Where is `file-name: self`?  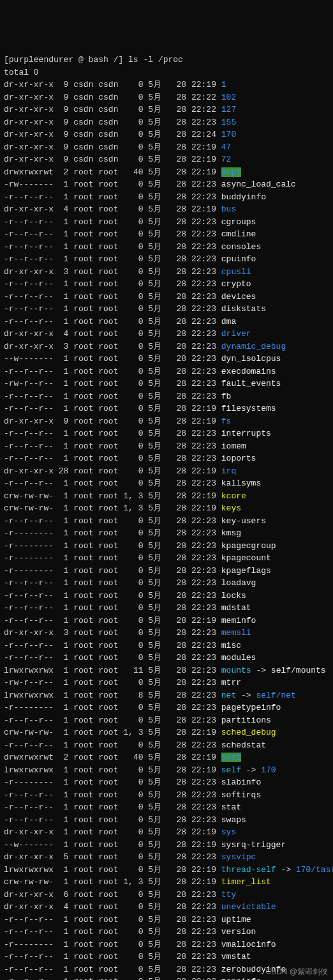
file-name: self is located at coordinates (231, 770).